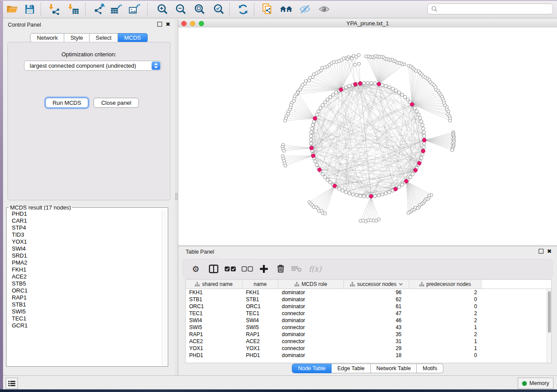  What do you see at coordinates (369, 355) in the screenshot?
I see `table-row: PHD1PHD1dominator180` at bounding box center [369, 355].